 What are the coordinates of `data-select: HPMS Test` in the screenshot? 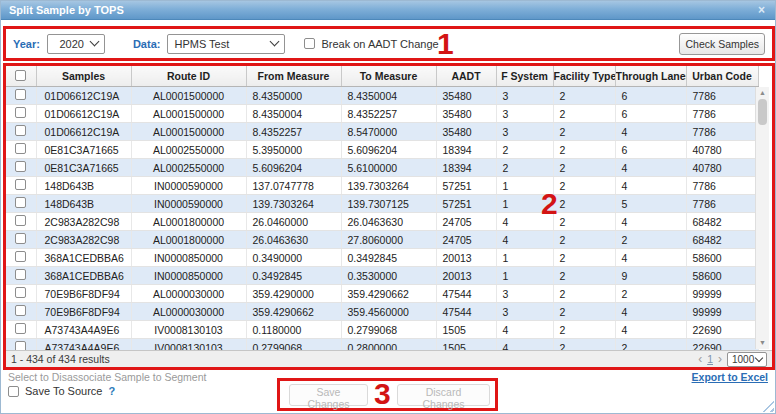 It's located at (226, 44).